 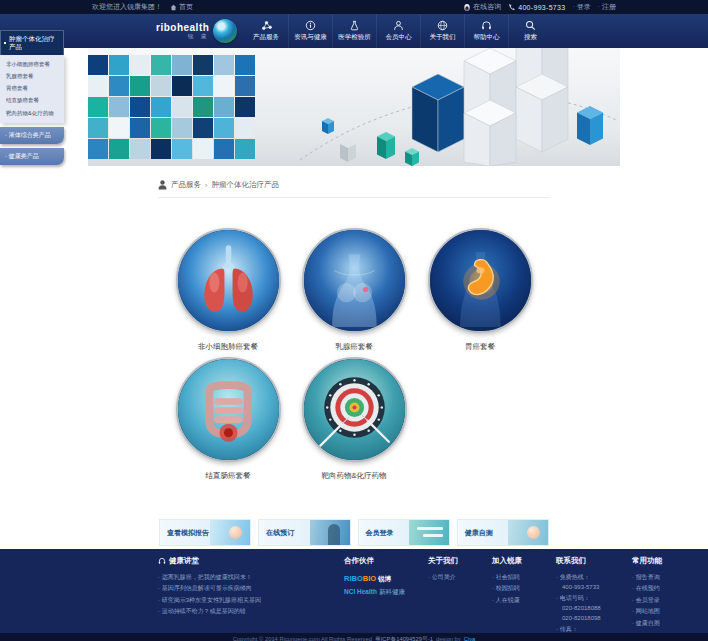 What do you see at coordinates (404, 532) in the screenshot?
I see `promo-member-login: 会员登录` at bounding box center [404, 532].